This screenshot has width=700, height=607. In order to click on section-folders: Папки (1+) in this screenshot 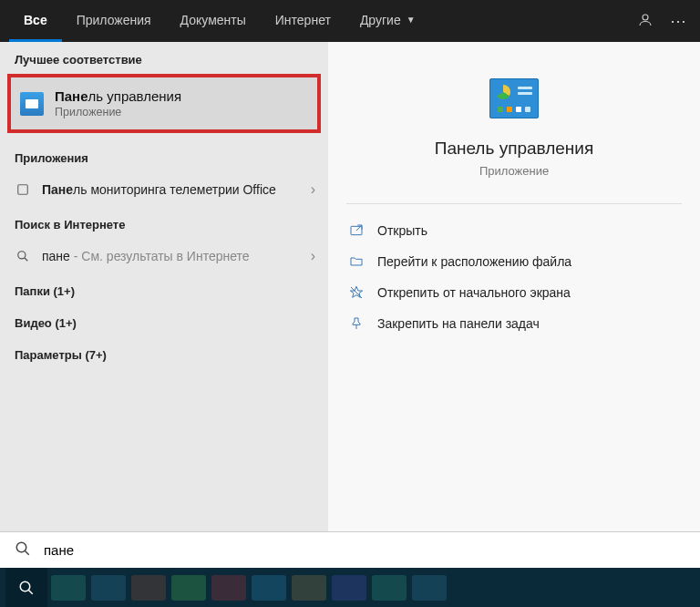, I will do `click(164, 290)`.